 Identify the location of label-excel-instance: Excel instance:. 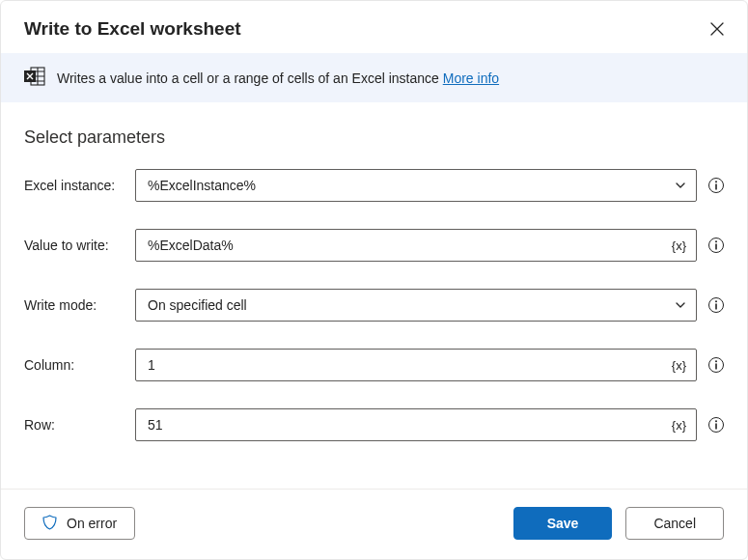
(79, 185).